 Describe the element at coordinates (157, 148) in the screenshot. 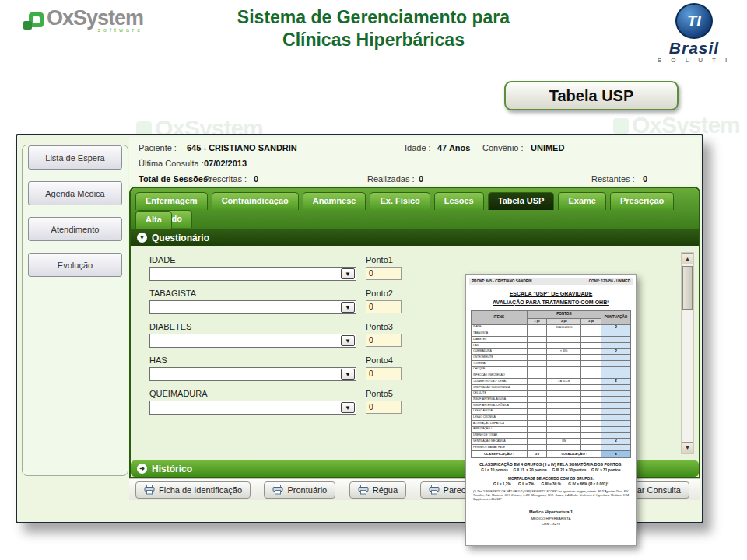

I see `paciente-label: Paciente :` at that location.